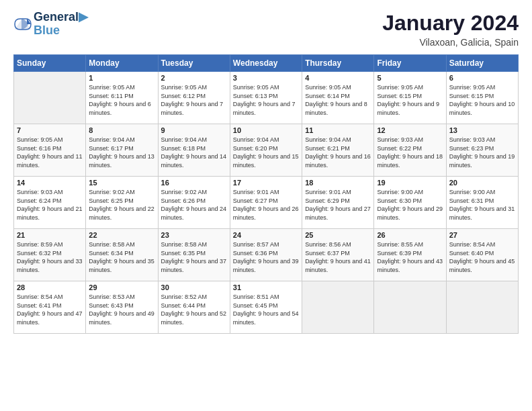 Image resolution: width=532 pixels, height=411 pixels. What do you see at coordinates (473, 244) in the screenshot?
I see `sunrise-label: Sunrise: 8:54 AM` at bounding box center [473, 244].